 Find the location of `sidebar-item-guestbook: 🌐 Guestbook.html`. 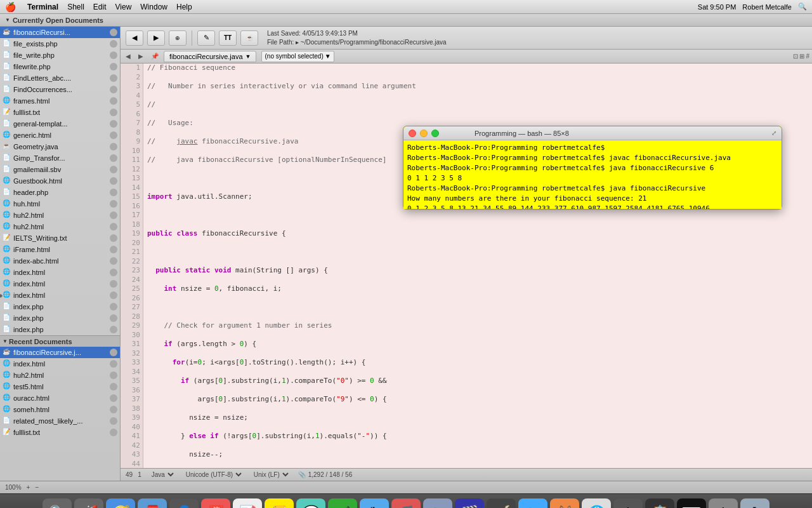

sidebar-item-guestbook: 🌐 Guestbook.html is located at coordinates (60, 181).